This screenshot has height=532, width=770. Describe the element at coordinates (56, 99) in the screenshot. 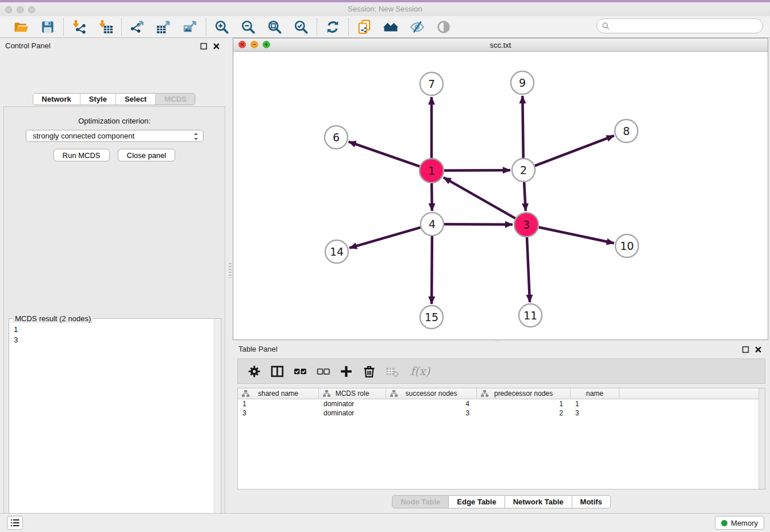

I see `tab-network: Network` at that location.